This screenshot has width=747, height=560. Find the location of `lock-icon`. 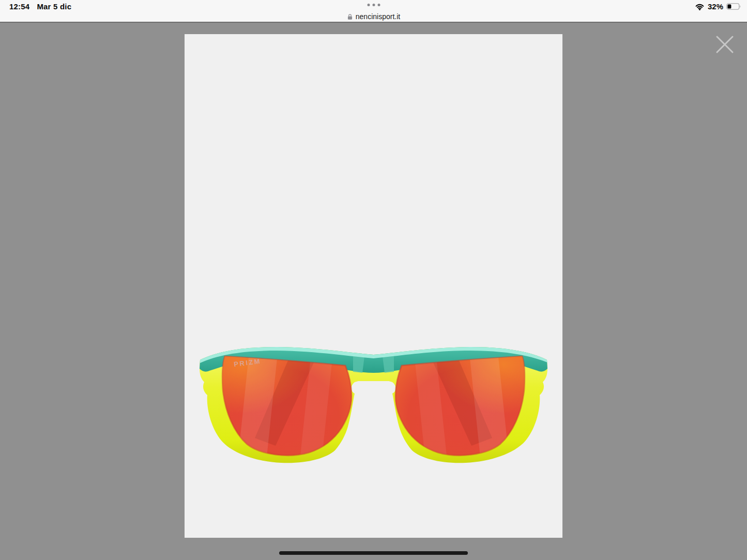

lock-icon is located at coordinates (350, 17).